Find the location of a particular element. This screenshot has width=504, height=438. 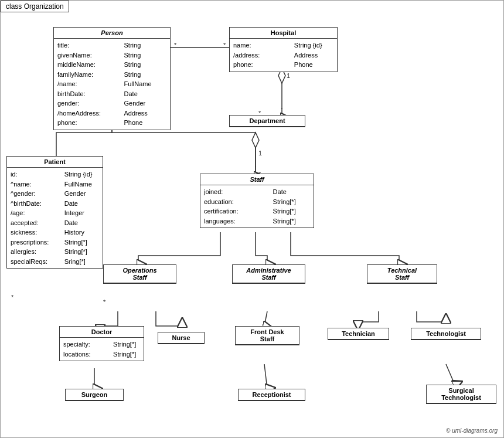

surgeon-class: Surgeon is located at coordinates (94, 395).